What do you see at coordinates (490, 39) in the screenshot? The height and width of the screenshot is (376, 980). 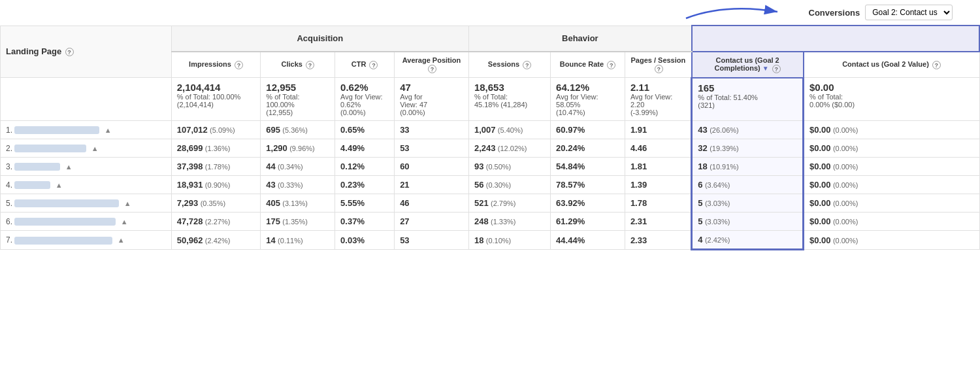 I see `section-header-row: Landing Page ? Acquisition Behavior` at bounding box center [490, 39].